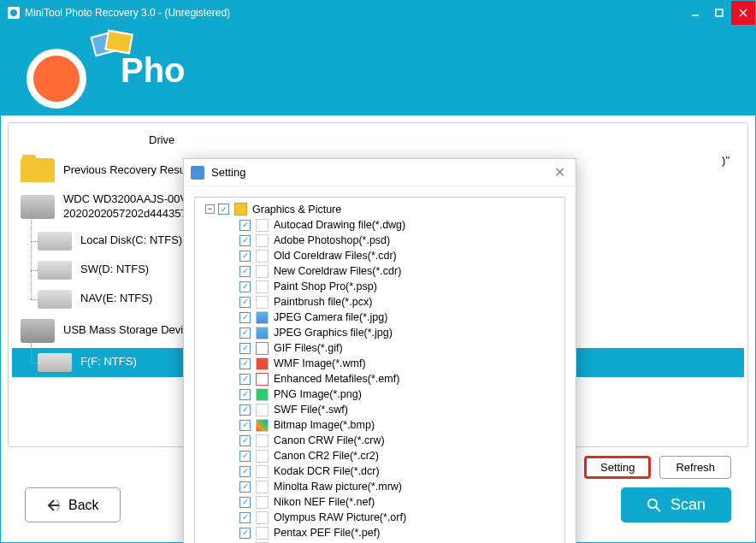 This screenshot has width=756, height=543. Describe the element at coordinates (84, 505) in the screenshot. I see `back-label: Back` at that location.